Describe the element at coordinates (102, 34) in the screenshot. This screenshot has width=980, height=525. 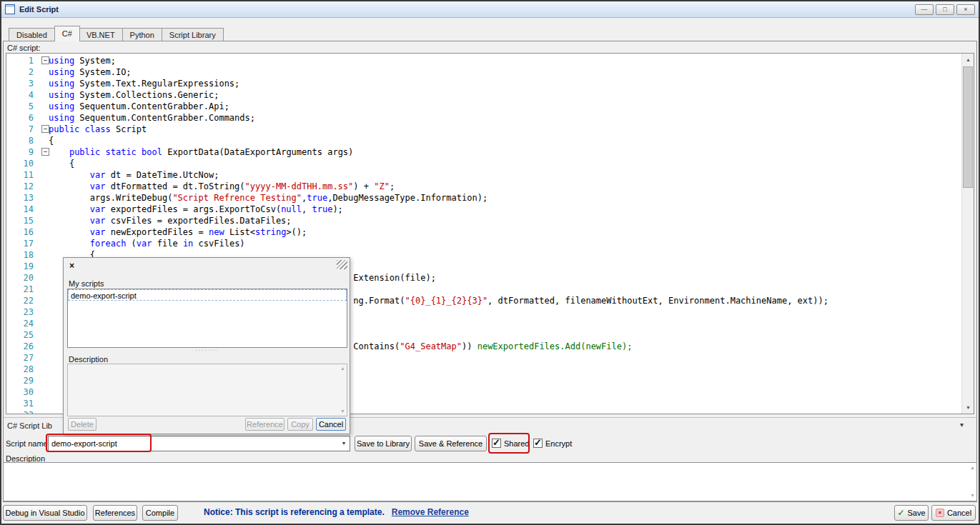
I see `tab-vb-net: VB.NET` at that location.